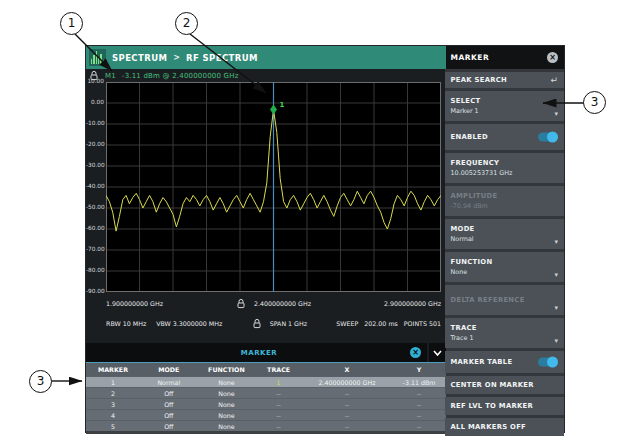 This screenshot has height=441, width=634. I want to click on x-start-label: 1.900000000 GHz, so click(134, 304).